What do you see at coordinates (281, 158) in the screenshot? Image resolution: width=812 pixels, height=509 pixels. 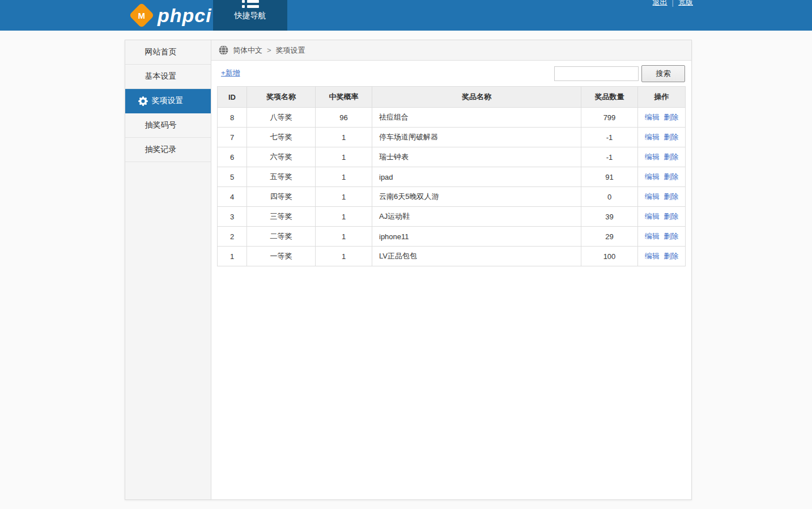 I see `cell-prize-name: 六等奖` at bounding box center [281, 158].